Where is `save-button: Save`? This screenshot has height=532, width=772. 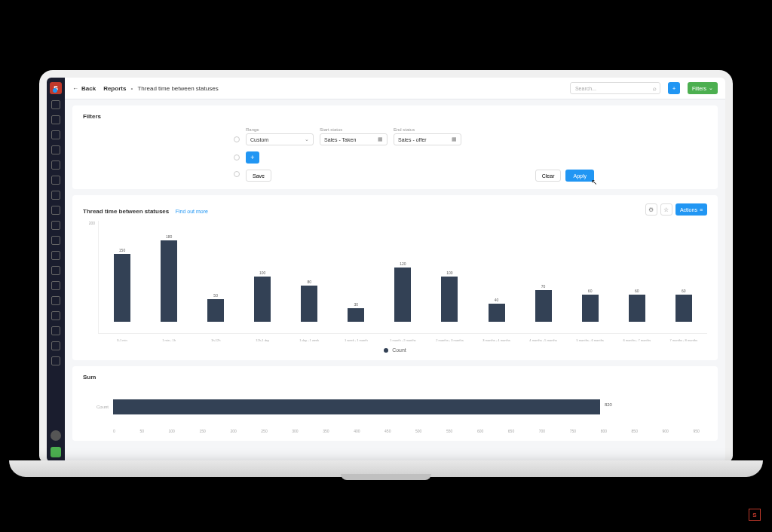 save-button: Save is located at coordinates (259, 176).